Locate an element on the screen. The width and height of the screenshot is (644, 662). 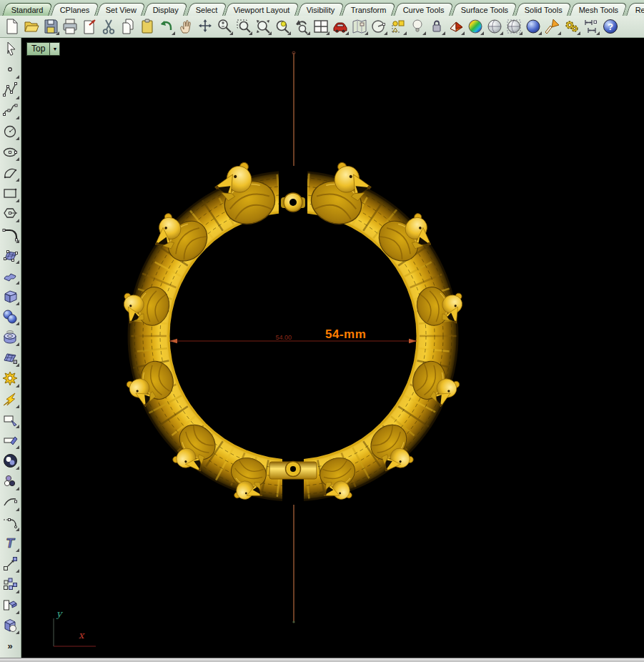
text-icon: T is located at coordinates (11, 543).